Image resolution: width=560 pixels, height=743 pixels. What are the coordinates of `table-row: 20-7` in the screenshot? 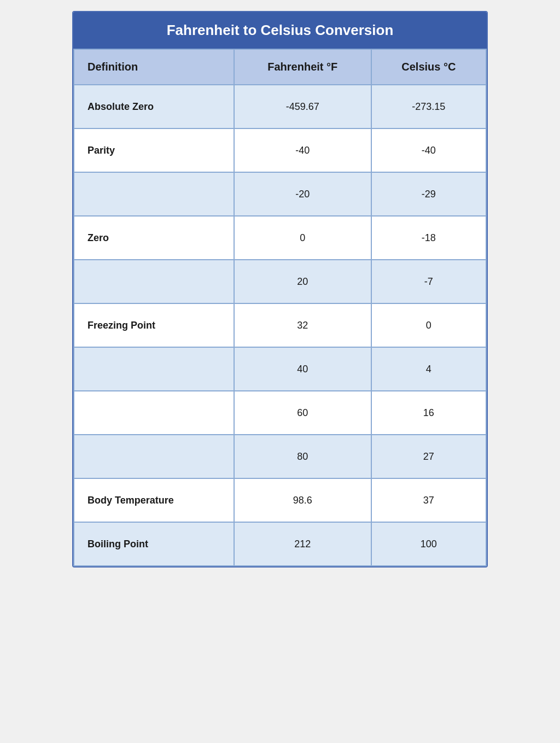 It's located at (280, 282).